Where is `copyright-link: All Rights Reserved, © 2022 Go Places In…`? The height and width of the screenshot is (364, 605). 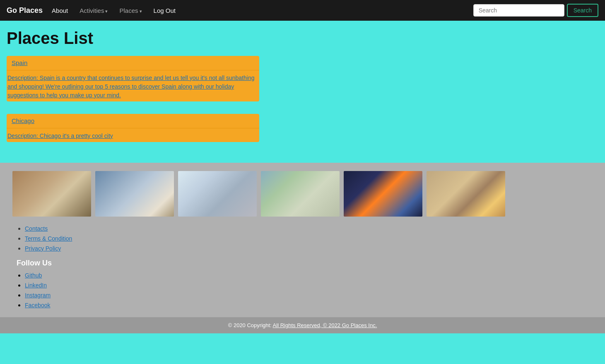 copyright-link: All Rights Reserved, © 2022 Go Places In… is located at coordinates (325, 325).